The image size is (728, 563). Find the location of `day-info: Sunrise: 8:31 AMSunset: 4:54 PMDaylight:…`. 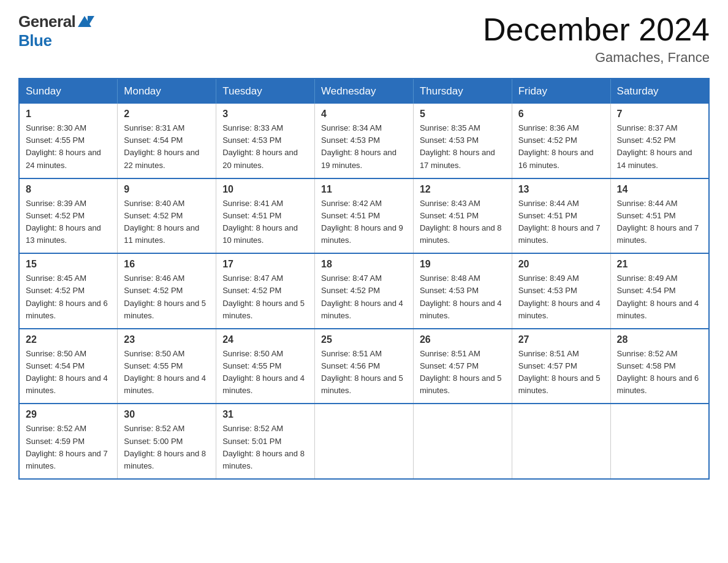

day-info: Sunrise: 8:31 AMSunset: 4:54 PMDaylight:… is located at coordinates (167, 147).